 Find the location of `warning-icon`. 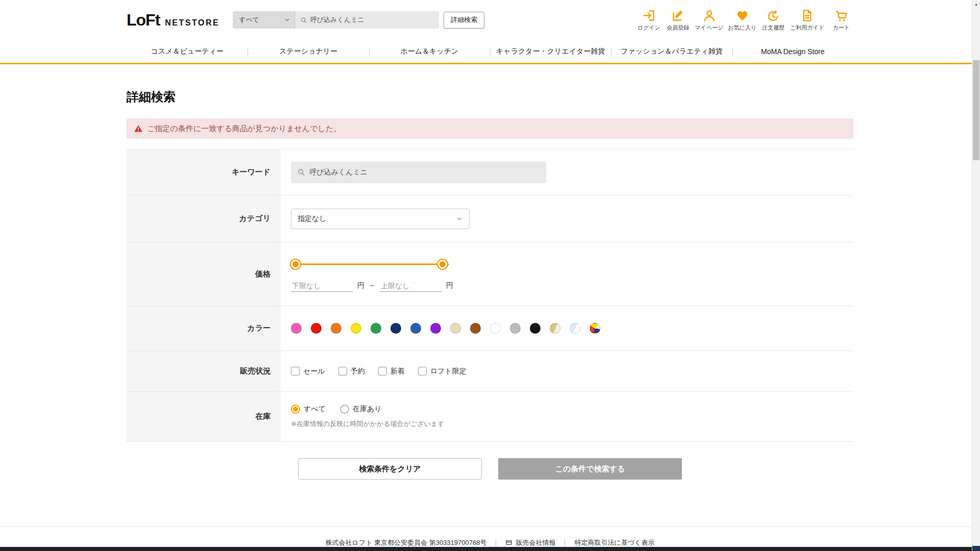

warning-icon is located at coordinates (138, 129).